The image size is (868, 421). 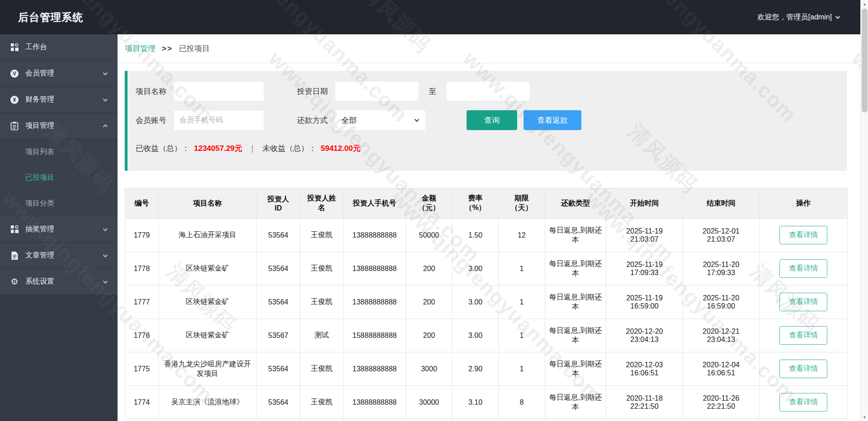 I want to click on scrollbar-thumb, so click(x=864, y=61).